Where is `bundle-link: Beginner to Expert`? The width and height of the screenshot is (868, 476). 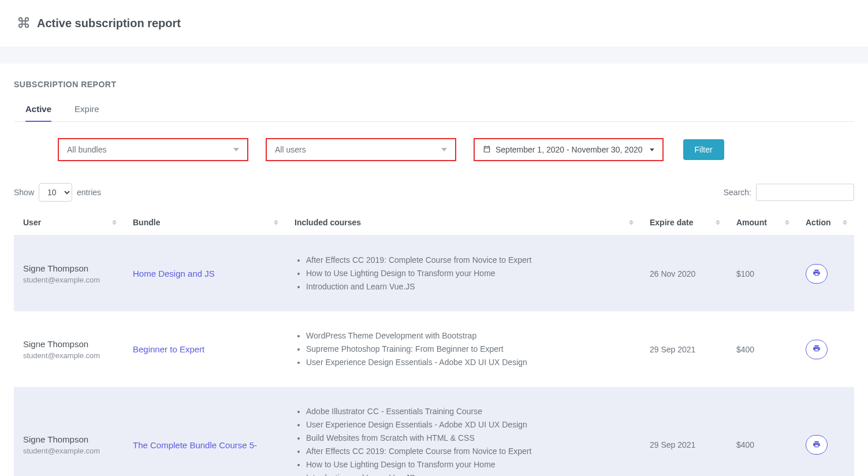 bundle-link: Beginner to Expert is located at coordinates (169, 349).